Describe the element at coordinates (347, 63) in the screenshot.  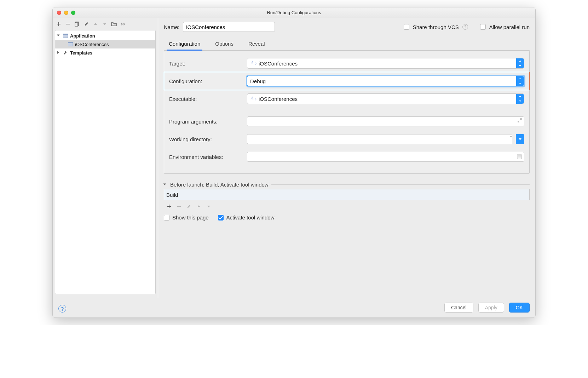
I see `target-row: Target: iOSConferences` at that location.